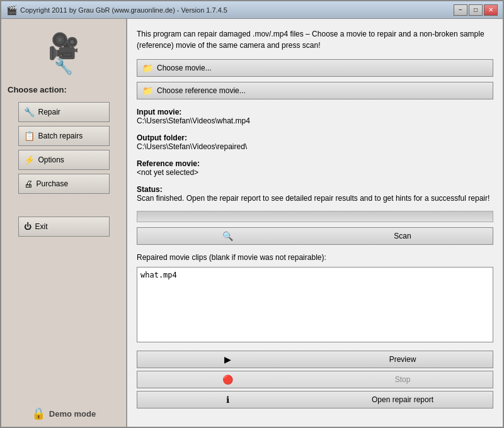 This screenshot has width=504, height=428. What do you see at coordinates (315, 194) in the screenshot?
I see `status-section: Status: Scan finished. Open the repair r…` at bounding box center [315, 194].